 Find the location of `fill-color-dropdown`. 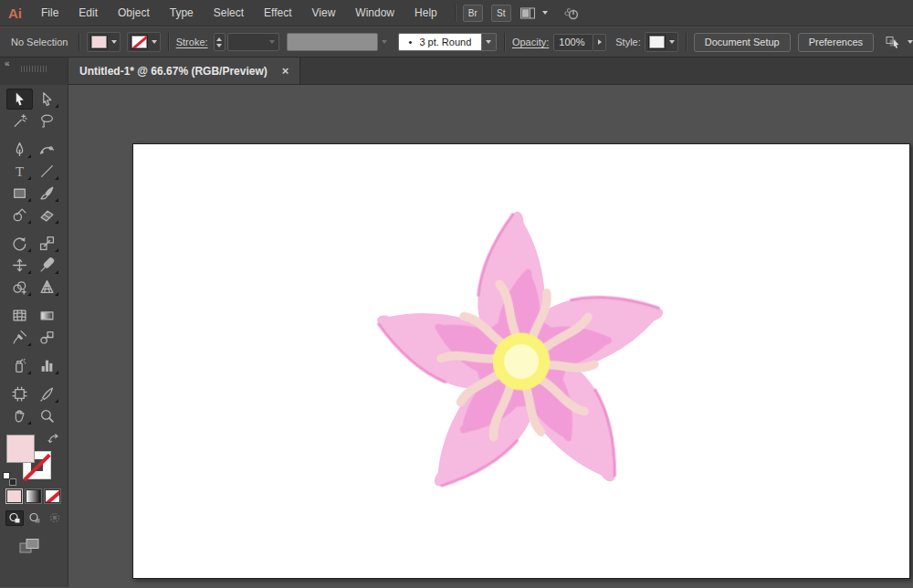

fill-color-dropdown is located at coordinates (104, 42).